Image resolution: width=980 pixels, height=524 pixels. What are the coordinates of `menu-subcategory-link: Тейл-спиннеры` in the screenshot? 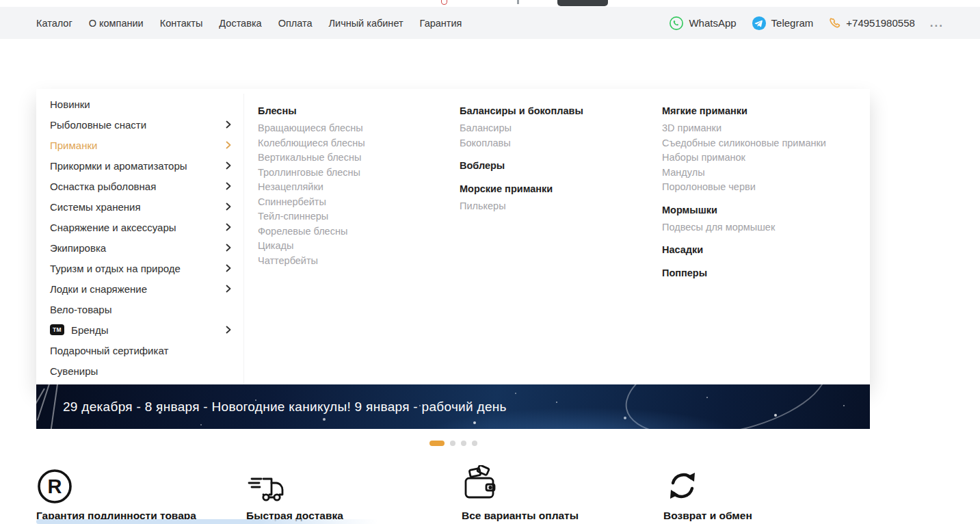 It's located at (354, 217).